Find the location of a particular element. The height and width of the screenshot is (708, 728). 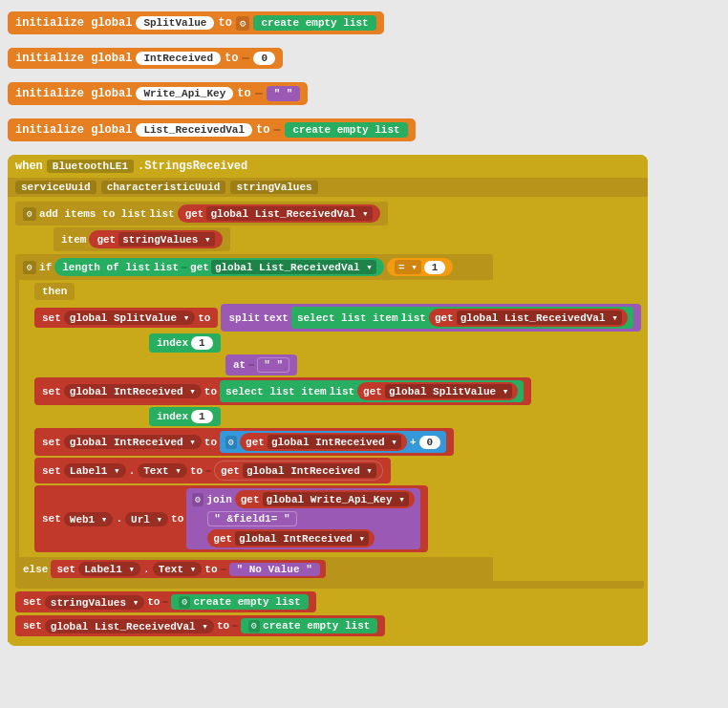

list-label-select: list is located at coordinates (414, 318).